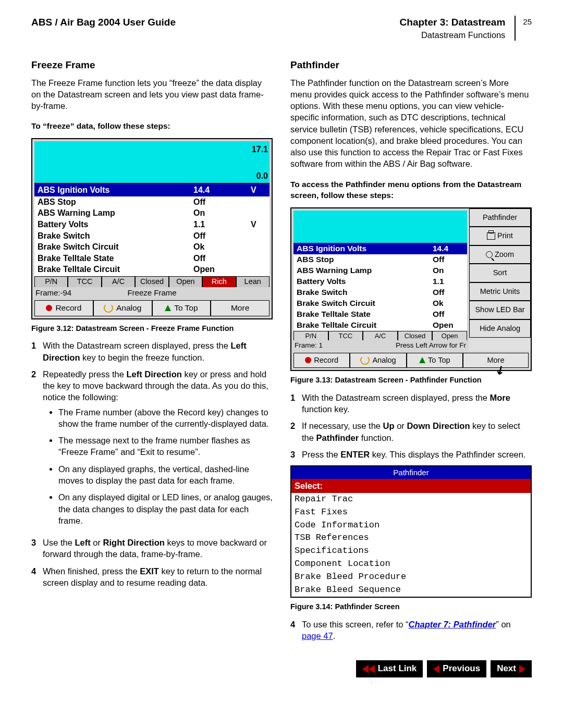 This screenshot has width=563, height=728. What do you see at coordinates (166, 509) in the screenshot?
I see `freeze-bullet-4: On any displayed digital or LED lines, o…` at bounding box center [166, 509].